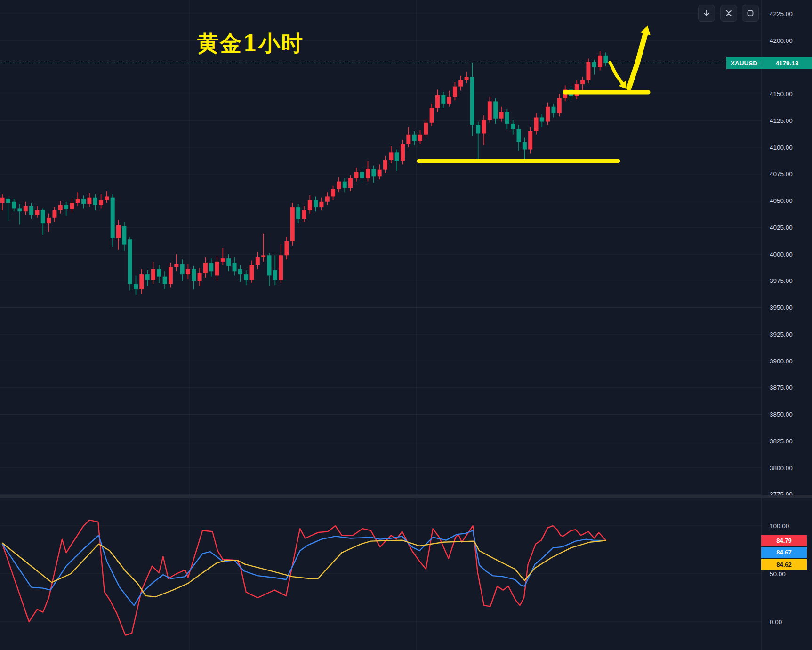  What do you see at coordinates (787, 63) in the screenshot?
I see `last-price-value: 4179.13` at bounding box center [787, 63].